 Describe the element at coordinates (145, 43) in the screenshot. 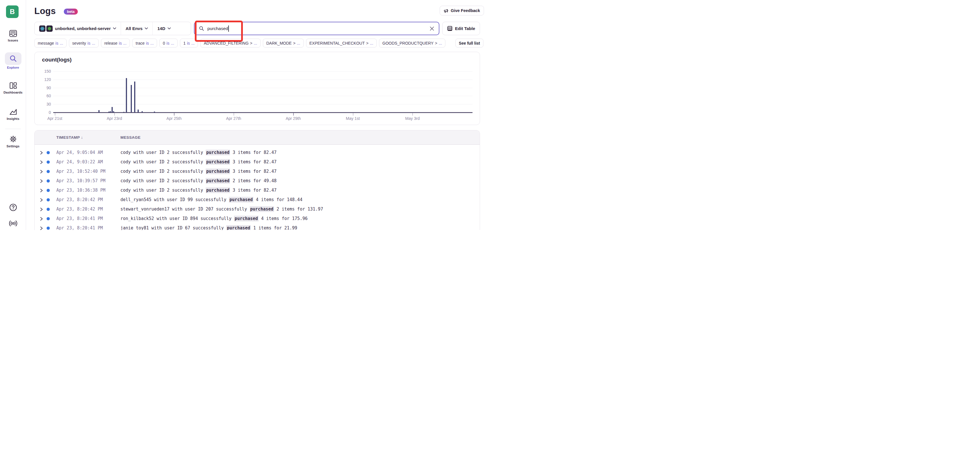

I see `filter-chip-trace: traceis...` at that location.